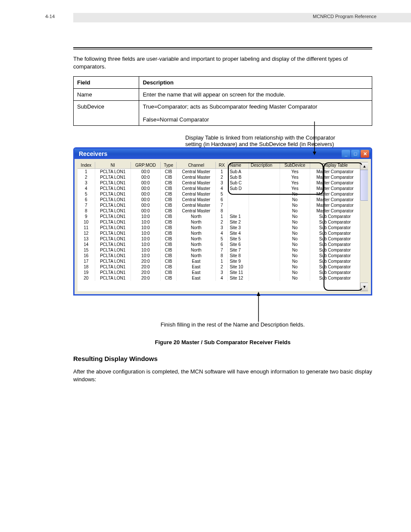 Image resolution: width=411 pixels, height=532 pixels. I want to click on col-header: GRP:MOD, so click(146, 165).